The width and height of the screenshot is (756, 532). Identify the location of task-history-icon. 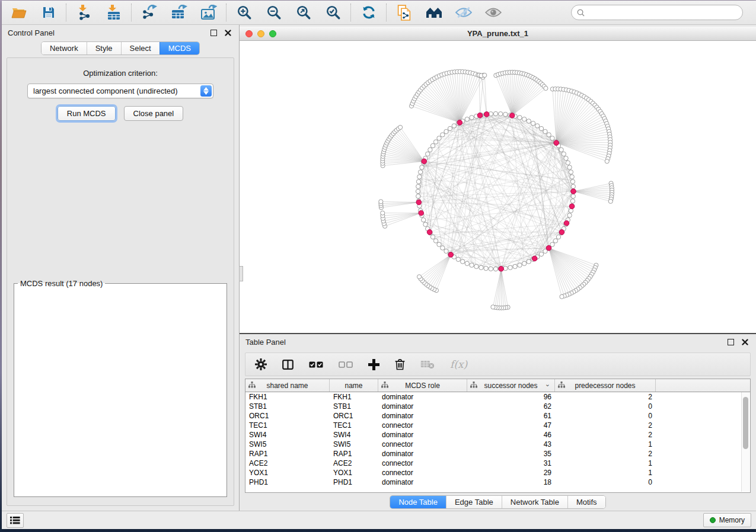
(15, 520).